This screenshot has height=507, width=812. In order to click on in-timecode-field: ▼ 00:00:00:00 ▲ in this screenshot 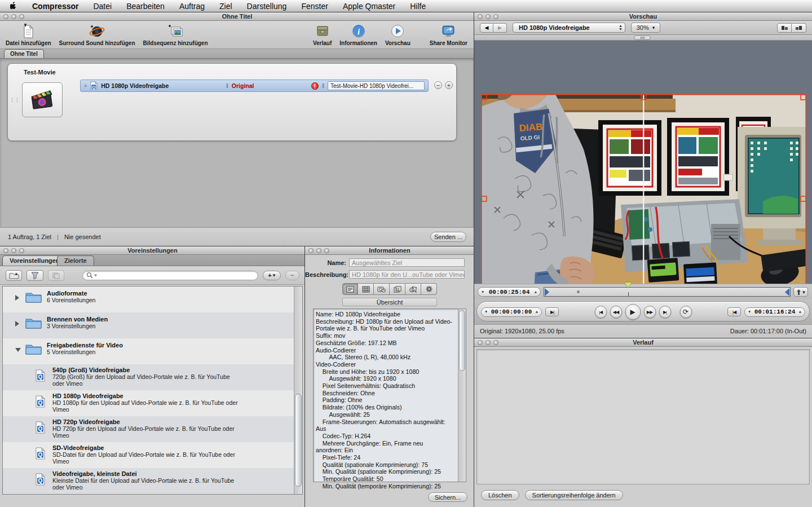, I will do `click(511, 312)`.